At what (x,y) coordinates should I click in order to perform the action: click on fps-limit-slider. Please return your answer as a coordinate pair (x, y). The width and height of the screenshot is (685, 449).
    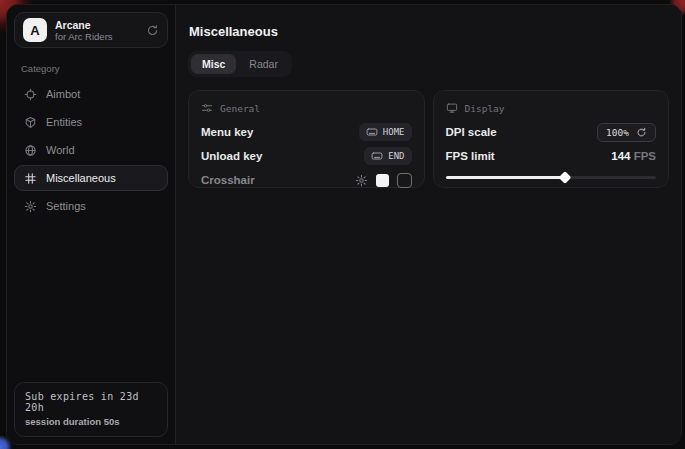
    Looking at the image, I should click on (552, 178).